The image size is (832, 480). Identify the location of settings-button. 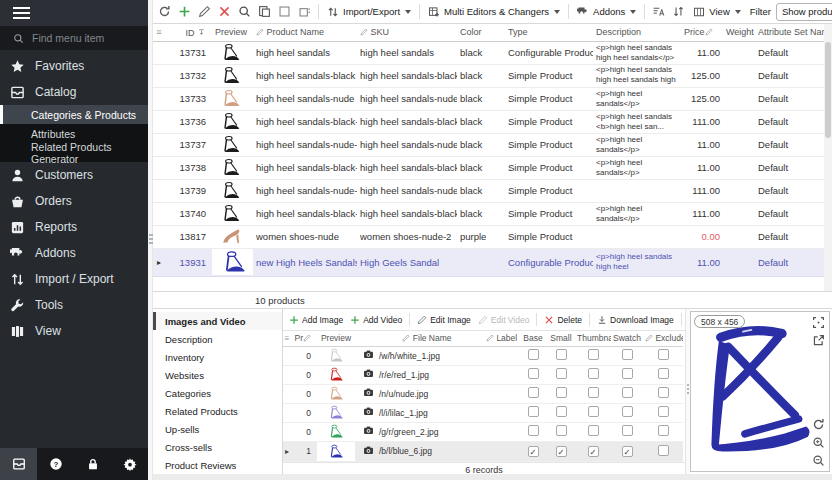
(130, 464).